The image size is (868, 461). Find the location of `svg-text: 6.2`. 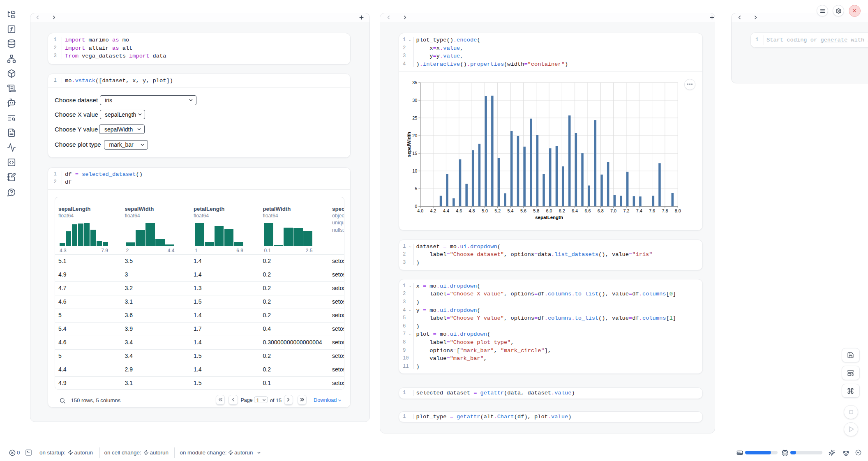

svg-text: 6.2 is located at coordinates (562, 211).